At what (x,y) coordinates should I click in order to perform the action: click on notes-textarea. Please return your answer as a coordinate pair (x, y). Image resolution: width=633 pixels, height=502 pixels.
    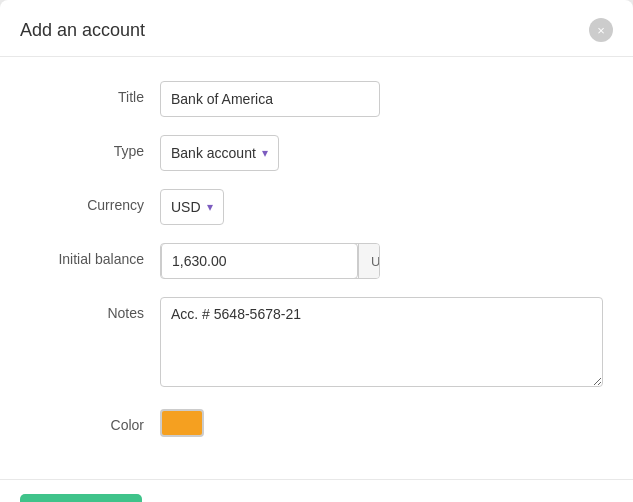
    Looking at the image, I should click on (382, 342).